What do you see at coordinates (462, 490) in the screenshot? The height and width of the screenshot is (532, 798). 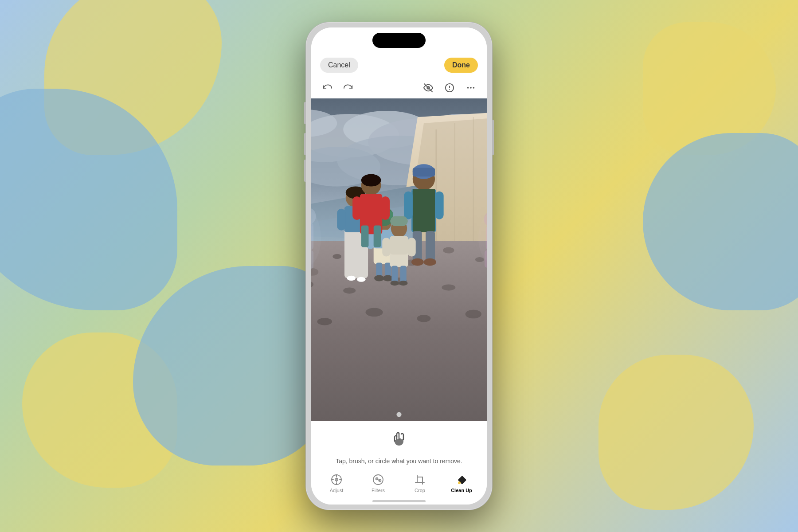 I see `cleanup-label: Clean Up` at bounding box center [462, 490].